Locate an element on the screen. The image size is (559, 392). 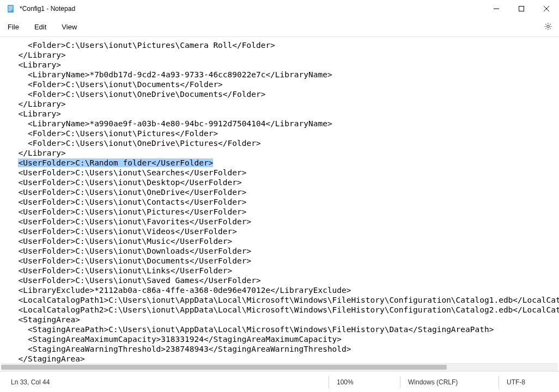
editor-line: <UserFolder>C:\Users\ionut\Documents</Us… is located at coordinates (280, 261).